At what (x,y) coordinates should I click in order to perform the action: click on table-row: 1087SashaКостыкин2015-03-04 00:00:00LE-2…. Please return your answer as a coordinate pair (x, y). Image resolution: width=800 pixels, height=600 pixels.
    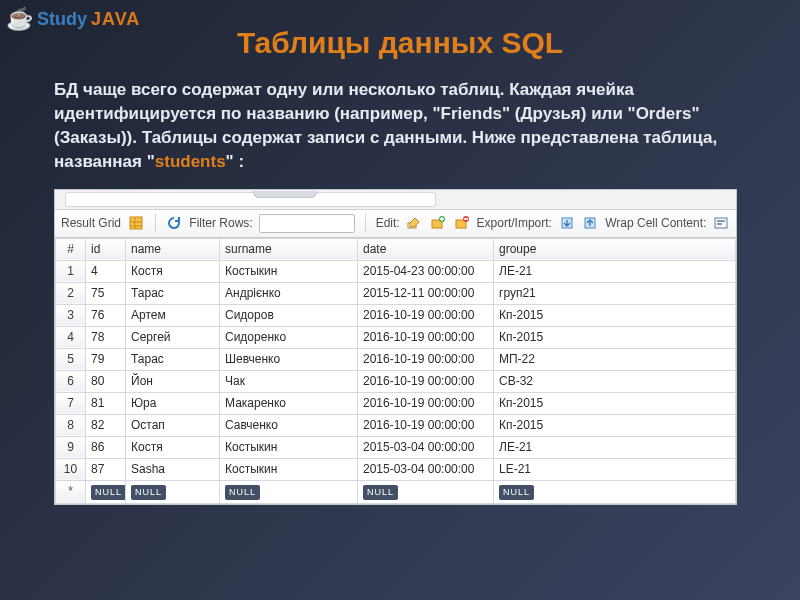
    Looking at the image, I should click on (396, 469).